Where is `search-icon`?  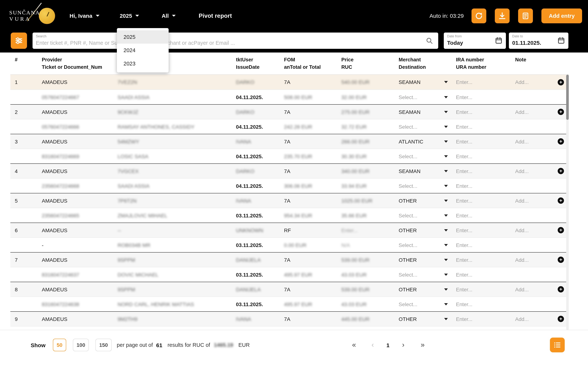 search-icon is located at coordinates (429, 41).